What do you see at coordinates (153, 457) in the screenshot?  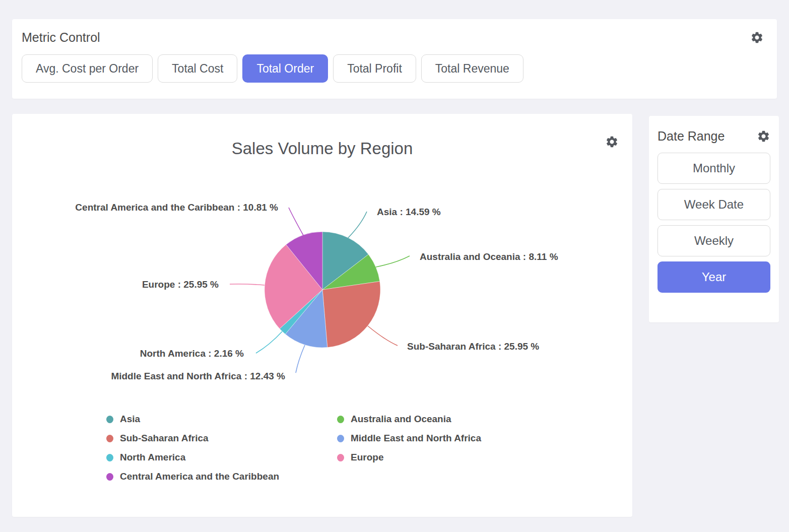 I see `legend-label-north-america: North America` at bounding box center [153, 457].